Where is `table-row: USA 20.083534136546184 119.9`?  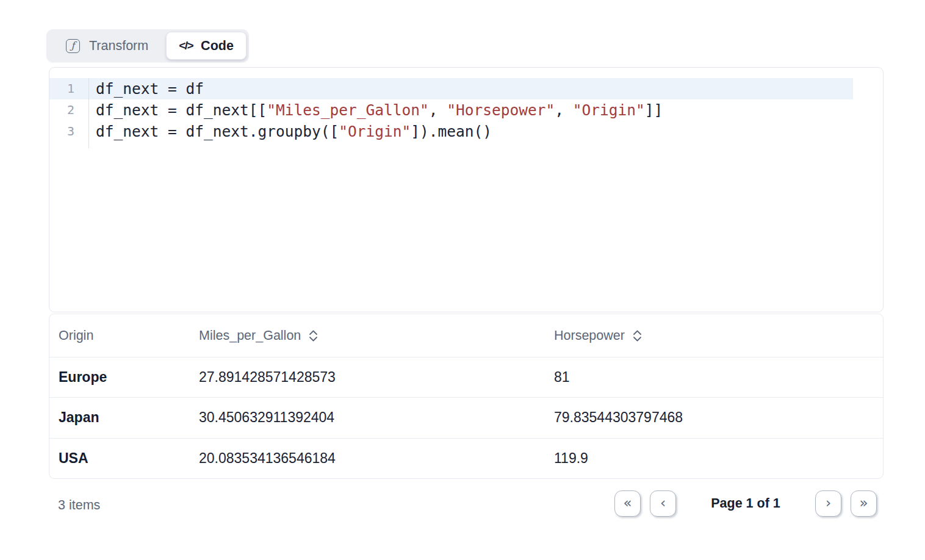
table-row: USA 20.083534136546184 119.9 is located at coordinates (466, 458).